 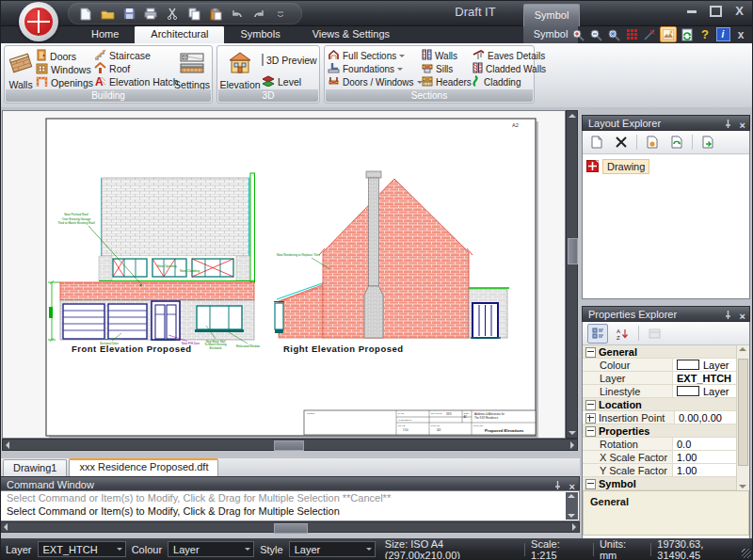 I want to click on category-row: Symbol, so click(x=660, y=484).